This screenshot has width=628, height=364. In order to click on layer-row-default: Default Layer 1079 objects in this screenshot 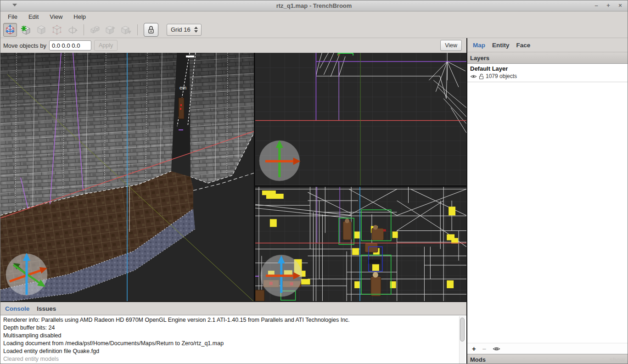, I will do `click(547, 73)`.